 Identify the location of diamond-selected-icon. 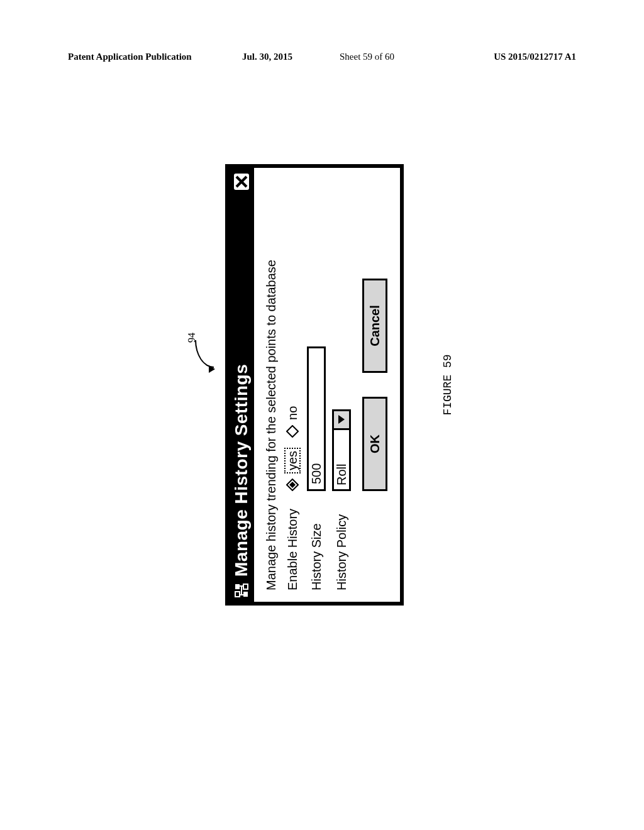
(292, 485).